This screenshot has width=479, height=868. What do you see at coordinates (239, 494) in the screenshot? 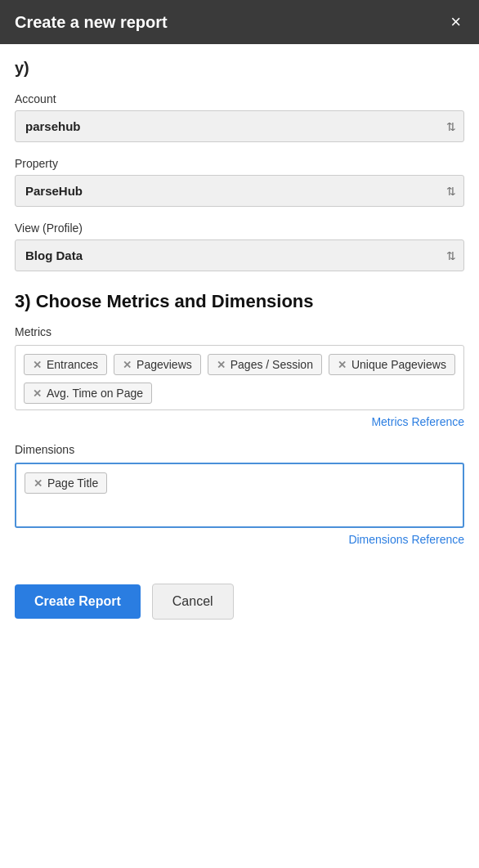
I see `dimensions-section: Dimensions ✕ Page Title Dimensions Refer…` at bounding box center [239, 494].